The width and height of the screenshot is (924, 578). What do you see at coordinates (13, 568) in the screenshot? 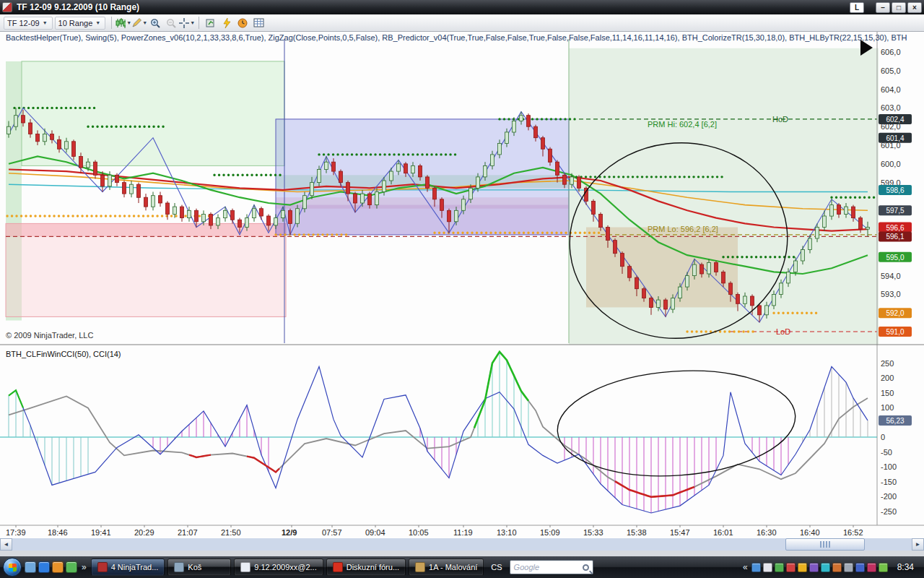
I see `windows-logo-icon` at bounding box center [13, 568].